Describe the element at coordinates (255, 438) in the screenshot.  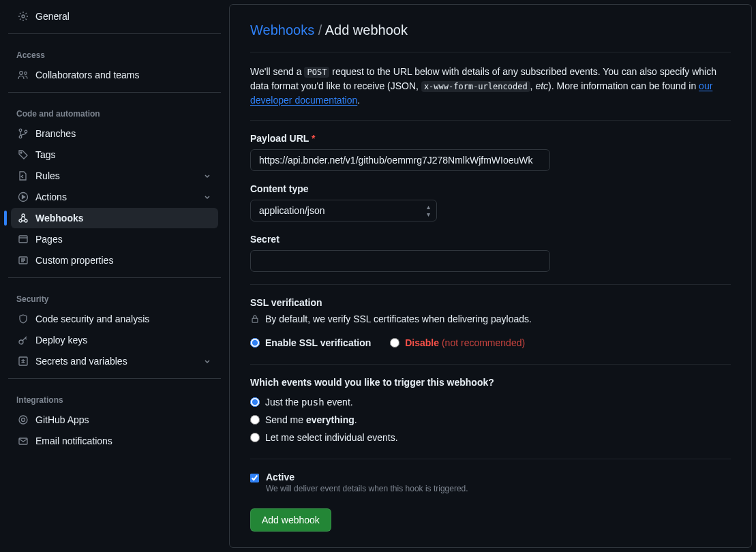
I see `events-individual-radio-input` at that location.